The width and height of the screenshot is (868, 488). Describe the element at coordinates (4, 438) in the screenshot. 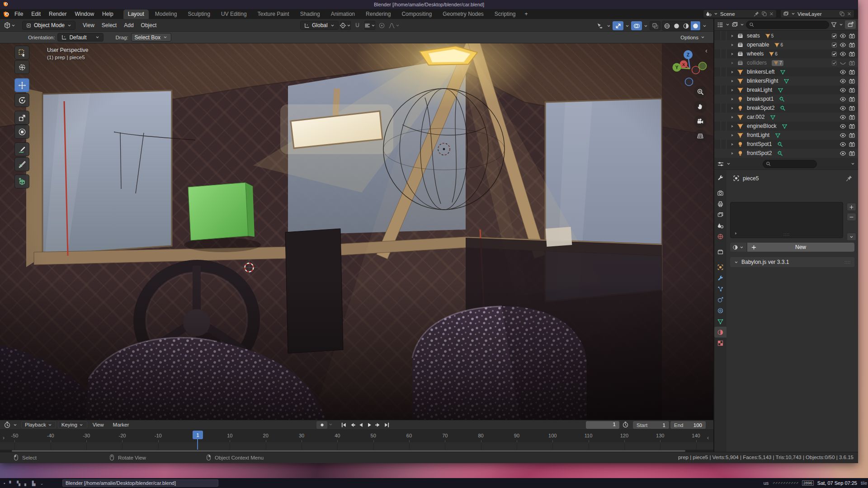

I see `region-arrow-left: ›` at that location.